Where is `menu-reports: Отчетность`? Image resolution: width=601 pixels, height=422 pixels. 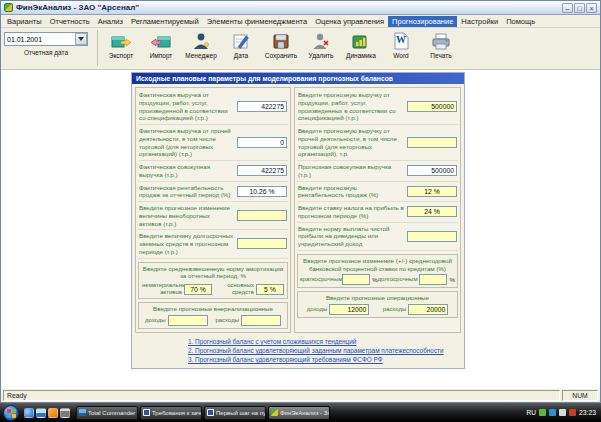 menu-reports: Отчетность is located at coordinates (70, 22).